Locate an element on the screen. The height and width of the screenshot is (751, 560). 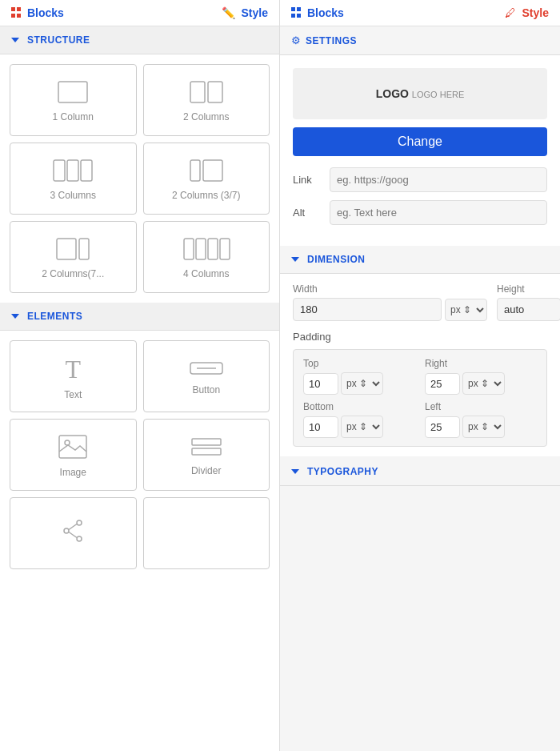
structure-title: STRUCTURE is located at coordinates (59, 40).